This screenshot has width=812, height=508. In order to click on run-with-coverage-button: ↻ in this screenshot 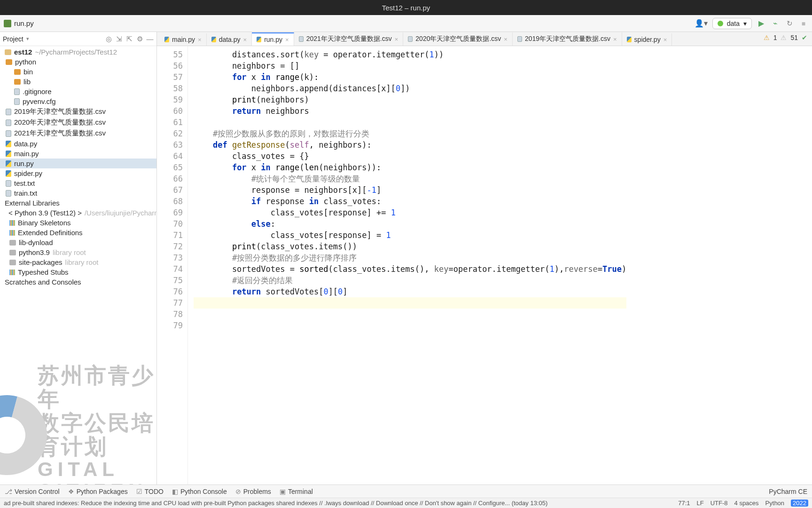, I will do `click(789, 24)`.